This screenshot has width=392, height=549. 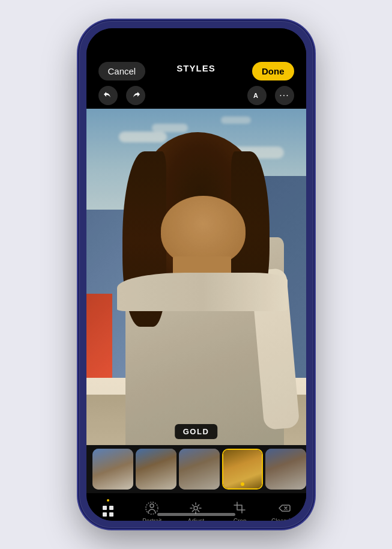 I want to click on nav-item-adjust: Adjust, so click(x=196, y=511).